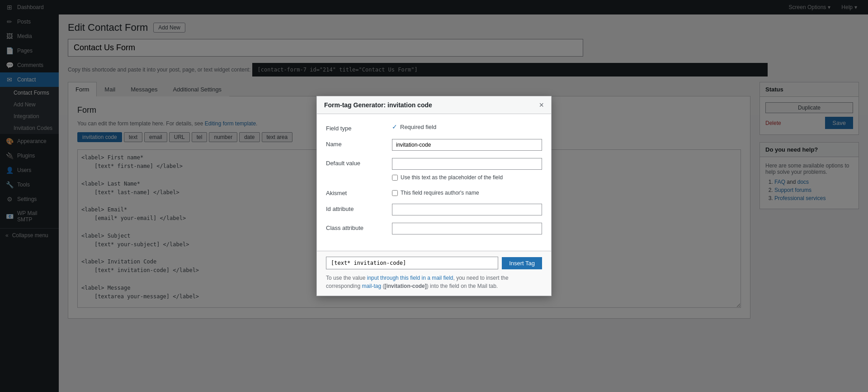  Describe the element at coordinates (355, 208) in the screenshot. I see `id-attribute-label: Id attribute` at that location.